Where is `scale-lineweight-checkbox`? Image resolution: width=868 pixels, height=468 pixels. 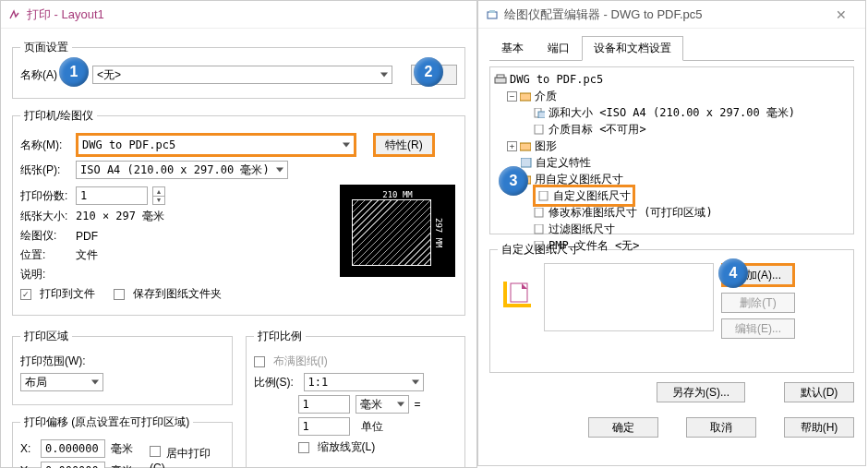
scale-lineweight-checkbox is located at coordinates (304, 448).